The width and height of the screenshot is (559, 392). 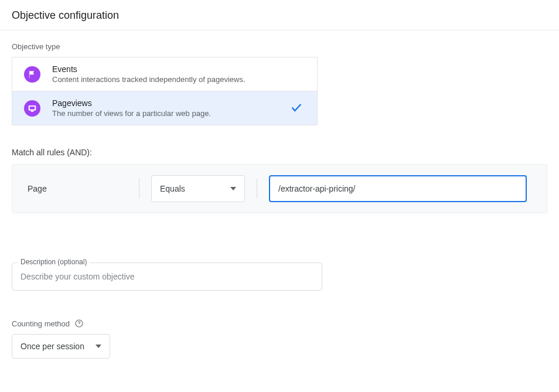 What do you see at coordinates (41, 323) in the screenshot?
I see `counting-method-label: Counting method` at bounding box center [41, 323].